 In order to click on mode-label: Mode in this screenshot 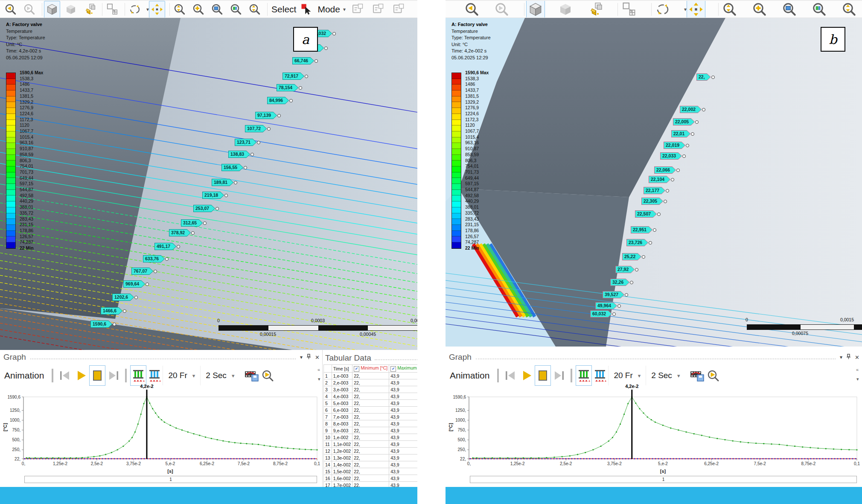, I will do `click(329, 9)`.